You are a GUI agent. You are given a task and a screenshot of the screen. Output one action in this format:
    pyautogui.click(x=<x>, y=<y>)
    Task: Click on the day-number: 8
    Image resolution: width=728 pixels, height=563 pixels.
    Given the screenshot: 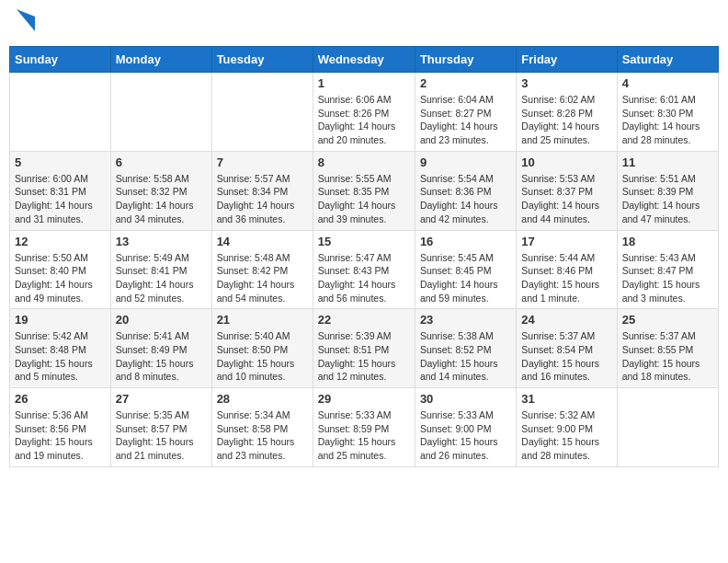 What is the action you would take?
    pyautogui.click(x=364, y=162)
    